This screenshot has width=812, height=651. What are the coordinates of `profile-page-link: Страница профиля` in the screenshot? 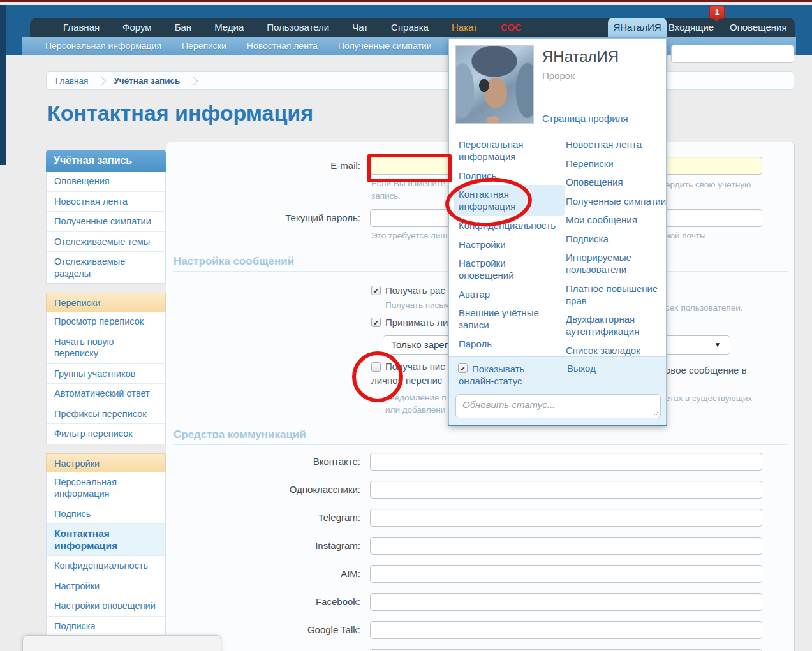 It's located at (586, 119).